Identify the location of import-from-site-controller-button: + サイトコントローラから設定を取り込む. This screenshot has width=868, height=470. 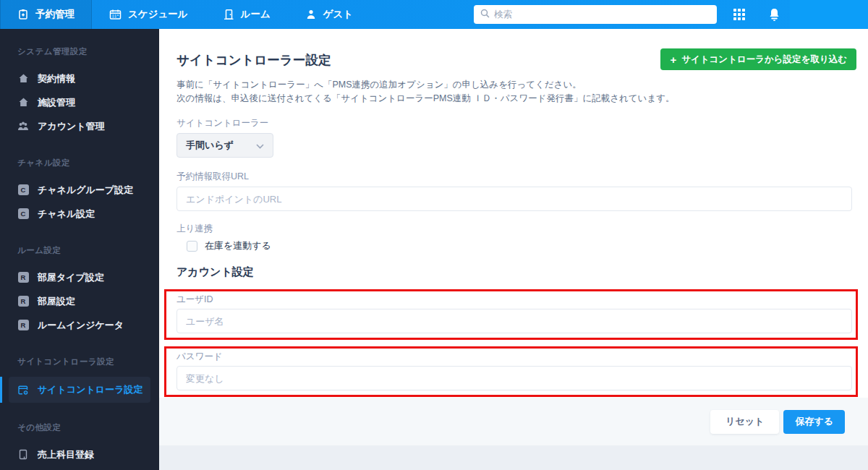
(758, 59).